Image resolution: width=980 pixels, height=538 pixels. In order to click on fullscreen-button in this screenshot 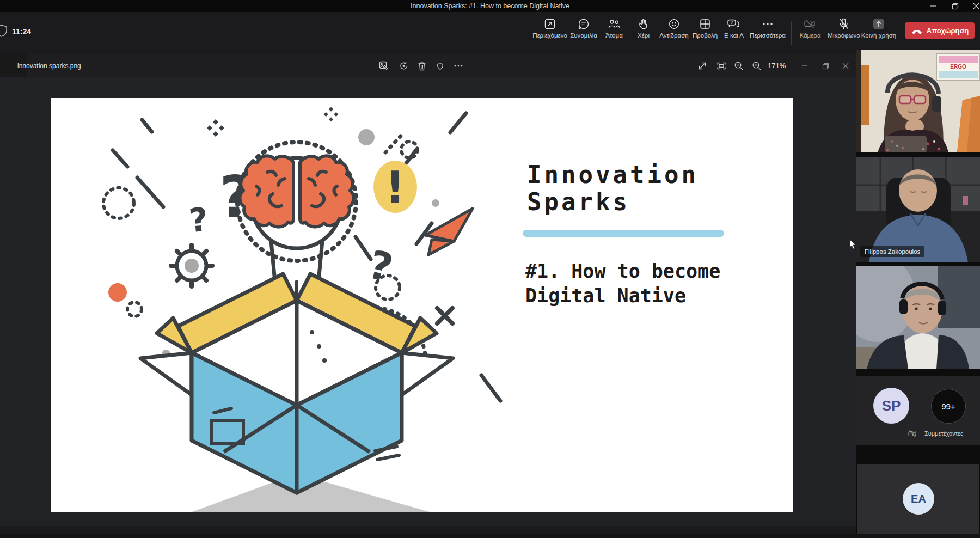, I will do `click(702, 66)`.